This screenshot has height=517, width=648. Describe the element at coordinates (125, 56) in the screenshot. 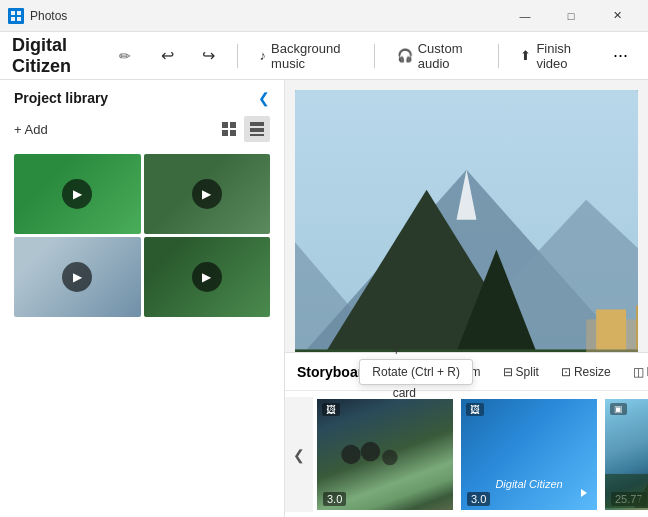

I see `edit-title-icon: ✏` at that location.